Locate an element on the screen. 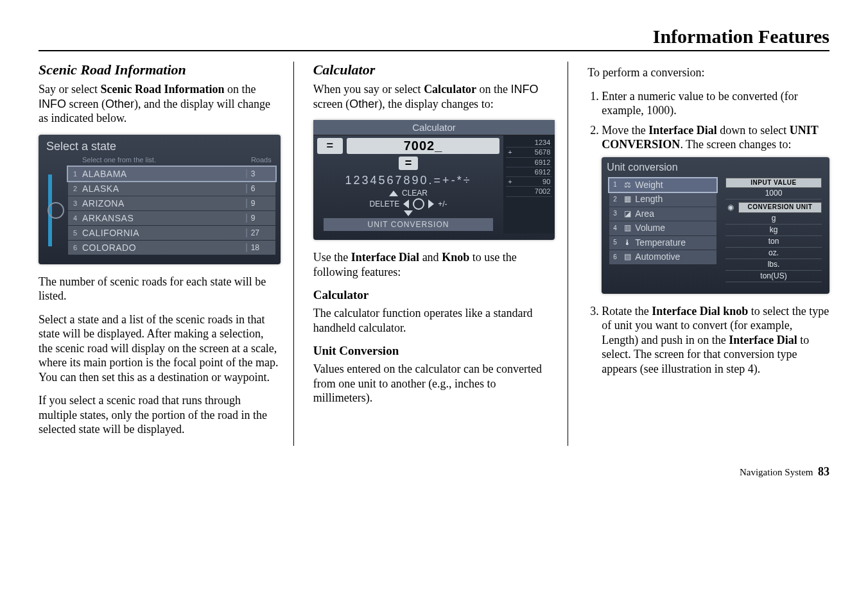  uc-category: 5🌡Temperature is located at coordinates (663, 243).